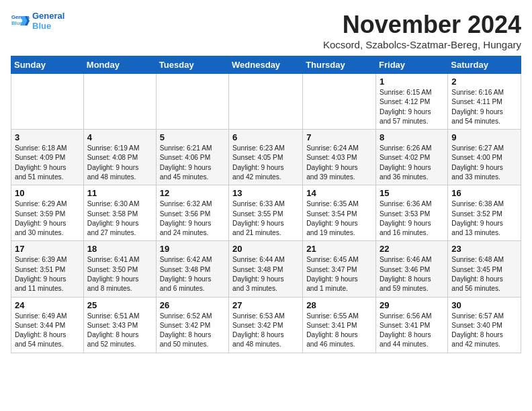 This screenshot has height=411, width=532. Describe the element at coordinates (192, 65) in the screenshot. I see `weekday-header-tuesday: Tuesday` at that location.